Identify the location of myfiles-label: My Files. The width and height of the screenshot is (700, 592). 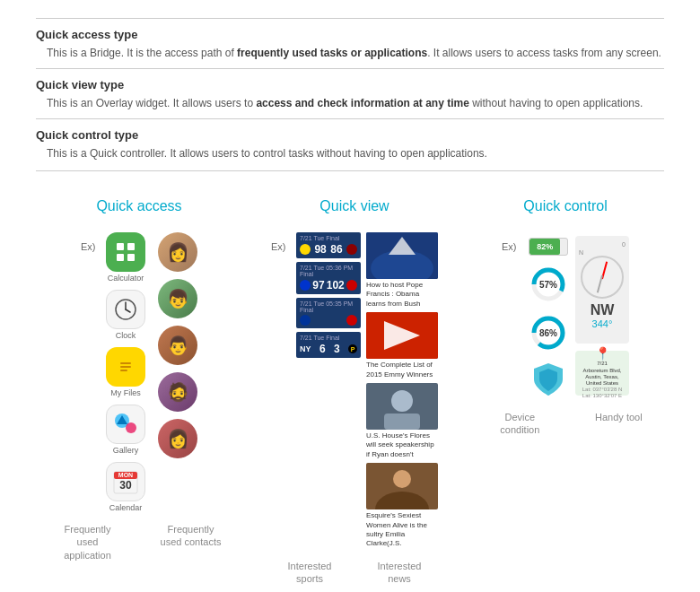
(126, 393).